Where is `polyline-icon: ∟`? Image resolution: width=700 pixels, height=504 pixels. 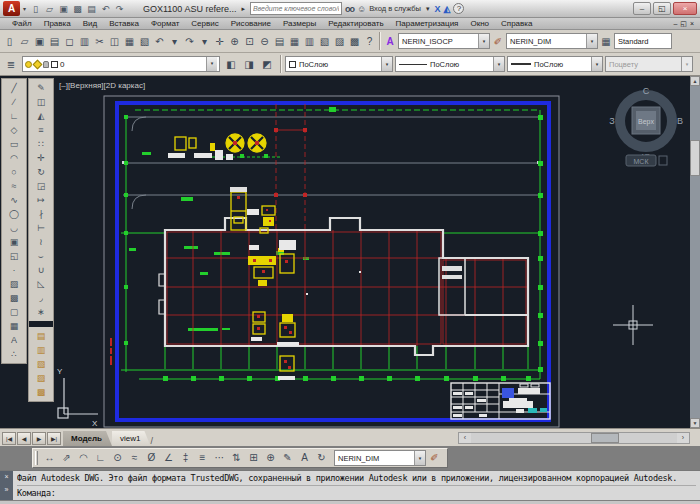
polyline-icon: ∟ is located at coordinates (14, 116).